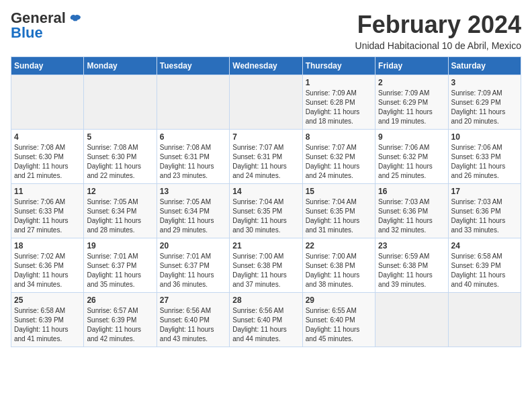 This screenshot has width=532, height=411. I want to click on calendar-cell: 5Sunrise: 7:08 AM Sunset: 6:30 PM Daylig…, so click(120, 157).